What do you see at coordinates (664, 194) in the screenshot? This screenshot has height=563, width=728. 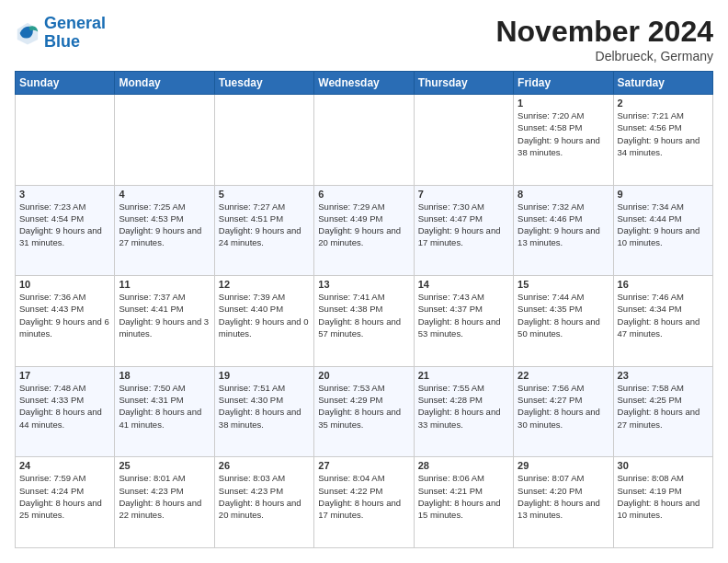 I see `day-number: 9` at bounding box center [664, 194].